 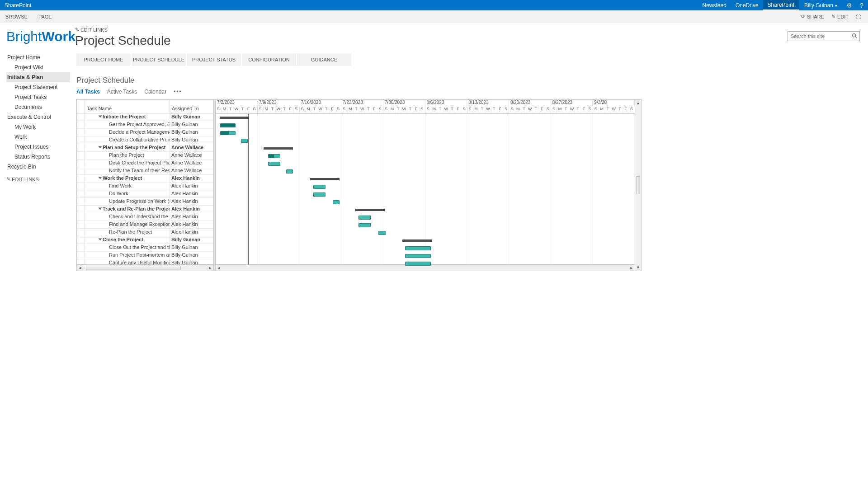 I want to click on nav-project-tasks: Project Tasks, so click(x=38, y=97).